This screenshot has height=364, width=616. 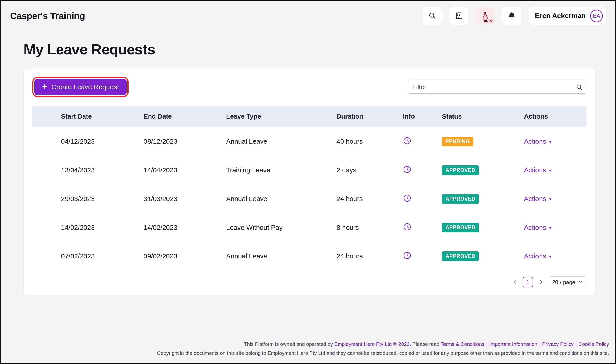 What do you see at coordinates (372, 344) in the screenshot?
I see `footer-link-employment-hero: Employment Hero Pty Ltd © 2023` at bounding box center [372, 344].